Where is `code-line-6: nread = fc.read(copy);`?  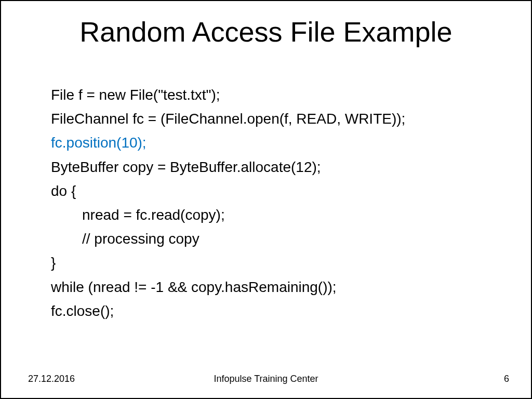
code-line-6: nread = fc.read(copy); is located at coordinates (281, 215).